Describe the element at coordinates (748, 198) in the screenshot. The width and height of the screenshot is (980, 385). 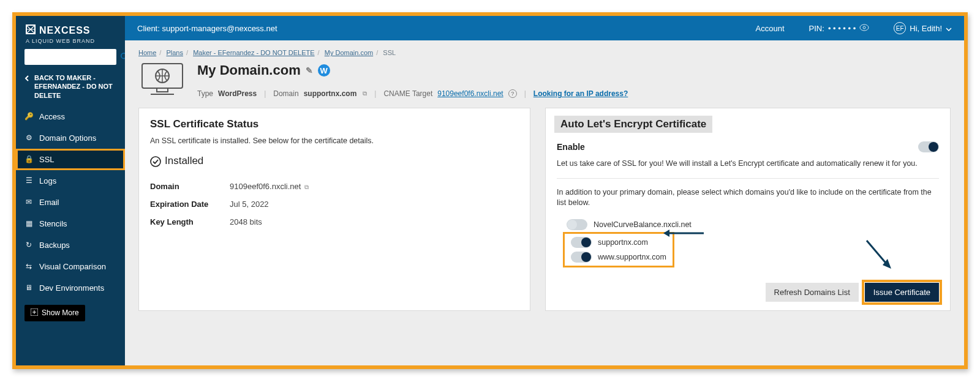
I see `le-para2: In addition to your primary domain, plea…` at that location.